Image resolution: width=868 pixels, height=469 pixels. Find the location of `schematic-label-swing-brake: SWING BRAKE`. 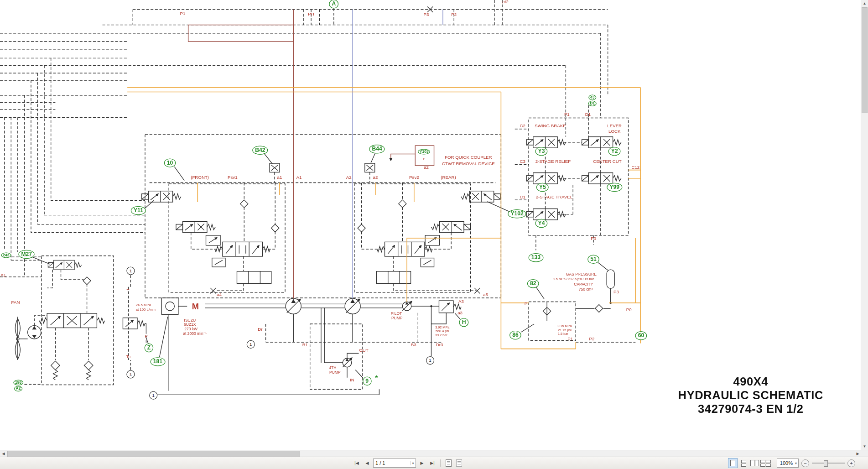

schematic-label-swing-brake: SWING BRAKE is located at coordinates (550, 126).